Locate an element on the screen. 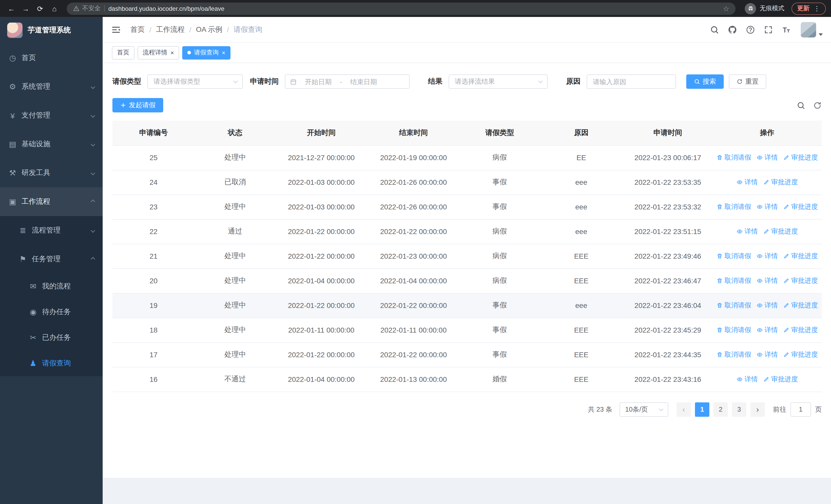 The width and height of the screenshot is (831, 504). edit-icon is located at coordinates (786, 305).